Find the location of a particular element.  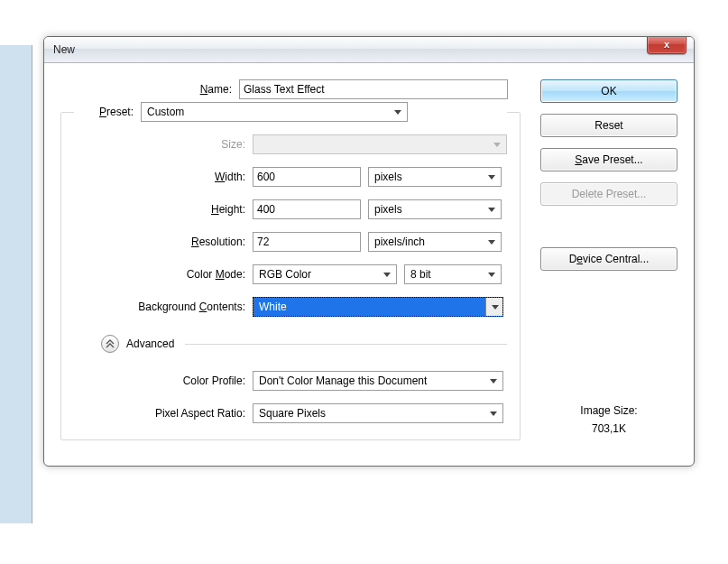

ok-button: OK is located at coordinates (609, 91).